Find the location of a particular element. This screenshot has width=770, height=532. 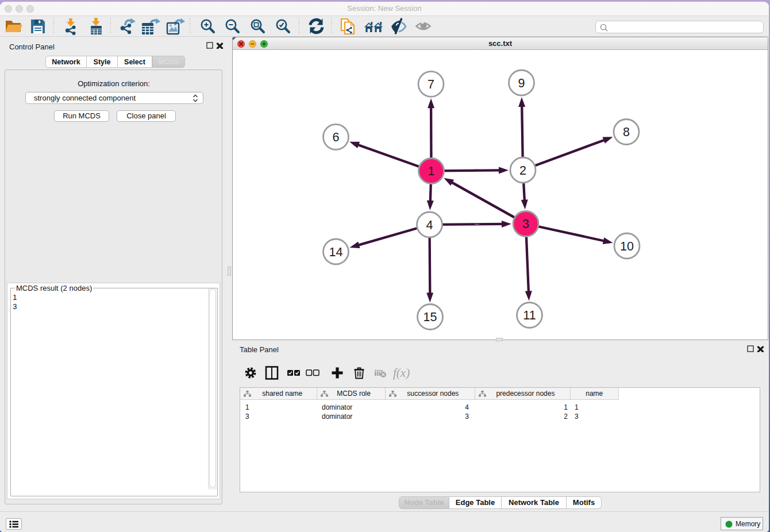

svg-text: 6 is located at coordinates (336, 137).